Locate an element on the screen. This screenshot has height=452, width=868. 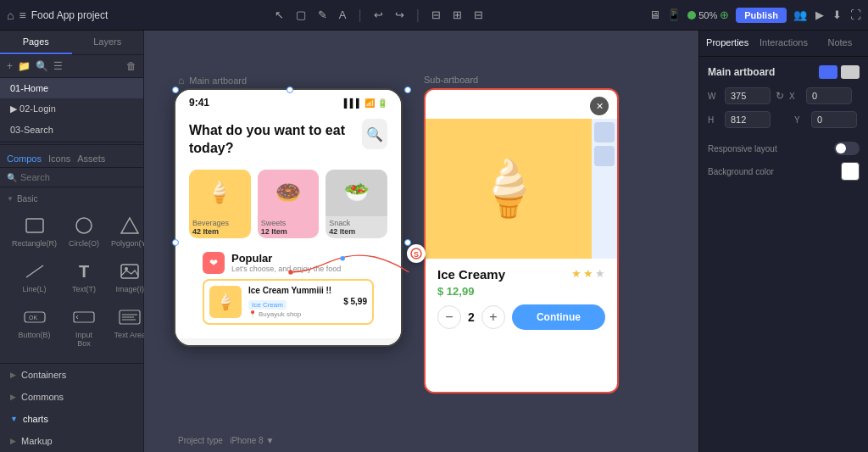
undo-icon: ↩ is located at coordinates (378, 15).